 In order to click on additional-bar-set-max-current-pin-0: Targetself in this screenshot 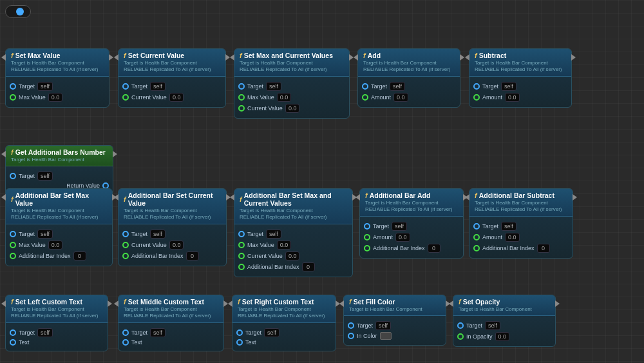, I will do `click(294, 234)`.